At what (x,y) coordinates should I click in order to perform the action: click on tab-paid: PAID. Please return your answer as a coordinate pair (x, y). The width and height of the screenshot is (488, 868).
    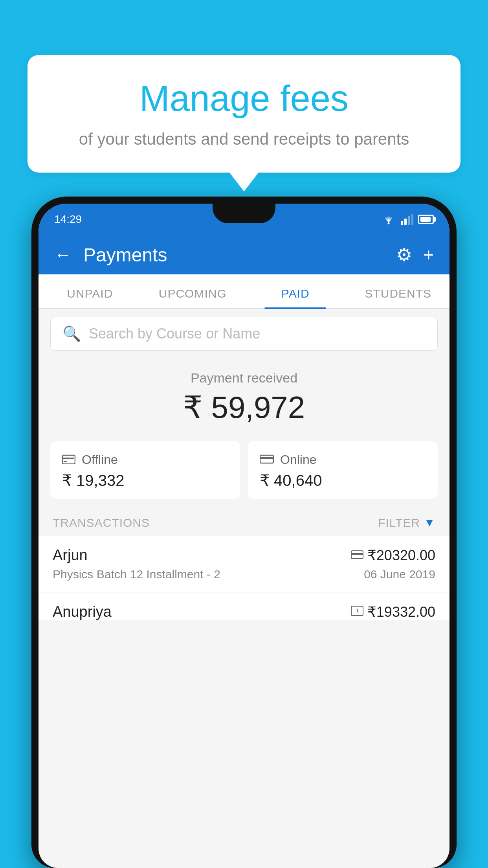
    Looking at the image, I should click on (295, 298).